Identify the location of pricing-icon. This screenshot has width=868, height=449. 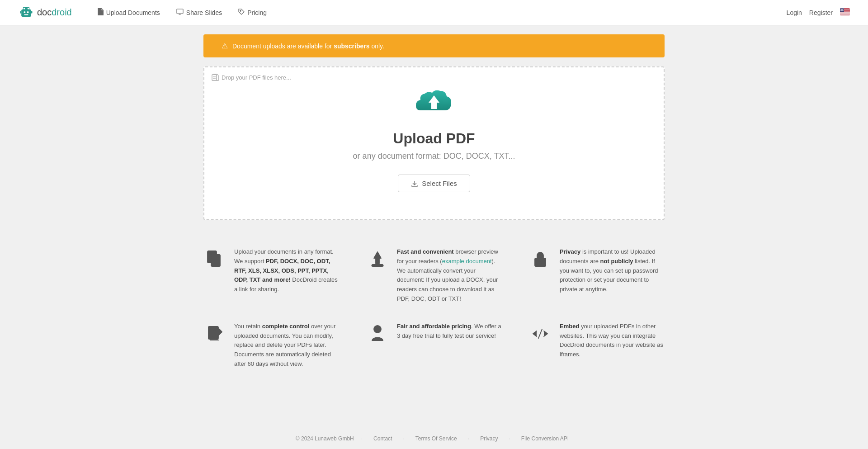
(241, 13).